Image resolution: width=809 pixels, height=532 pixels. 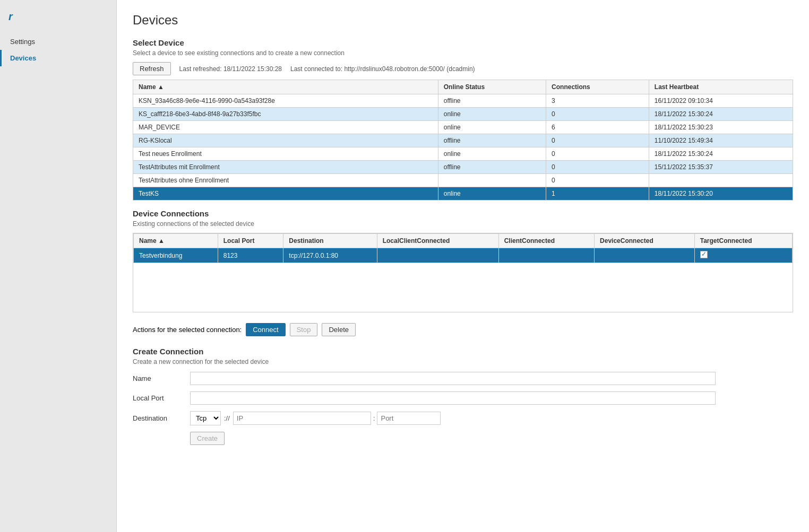 I want to click on form-row-name: Name, so click(x=463, y=379).